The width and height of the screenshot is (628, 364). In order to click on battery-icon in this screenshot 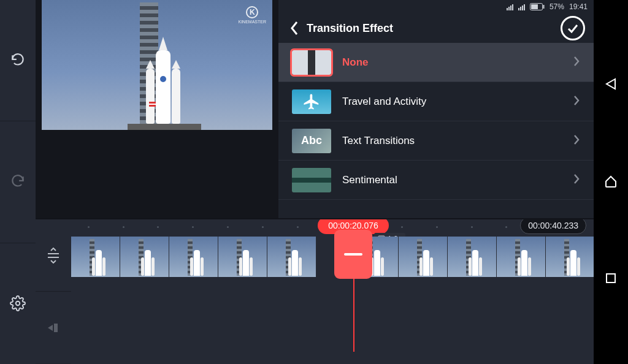, I will do `click(537, 7)`.